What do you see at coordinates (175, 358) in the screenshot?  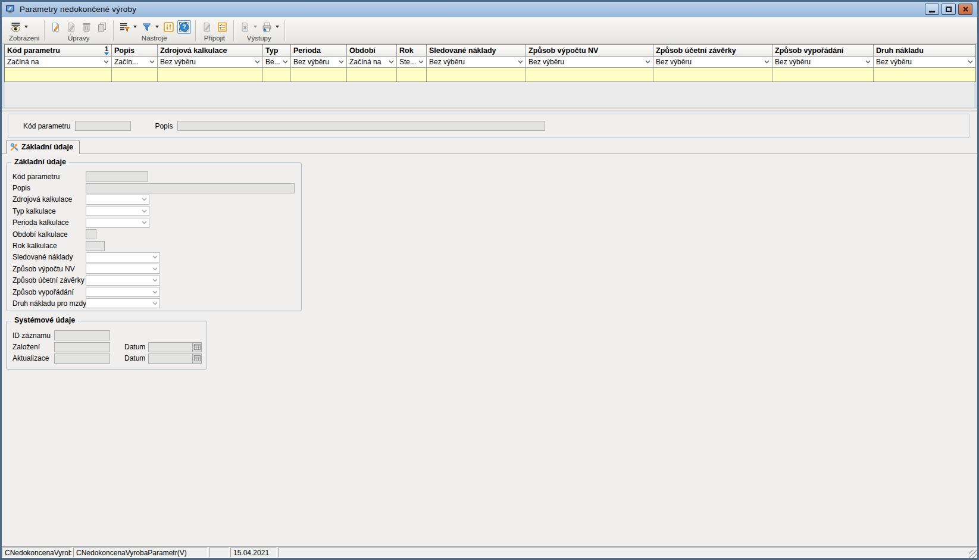 I see `aktualizace-datum-field` at bounding box center [175, 358].